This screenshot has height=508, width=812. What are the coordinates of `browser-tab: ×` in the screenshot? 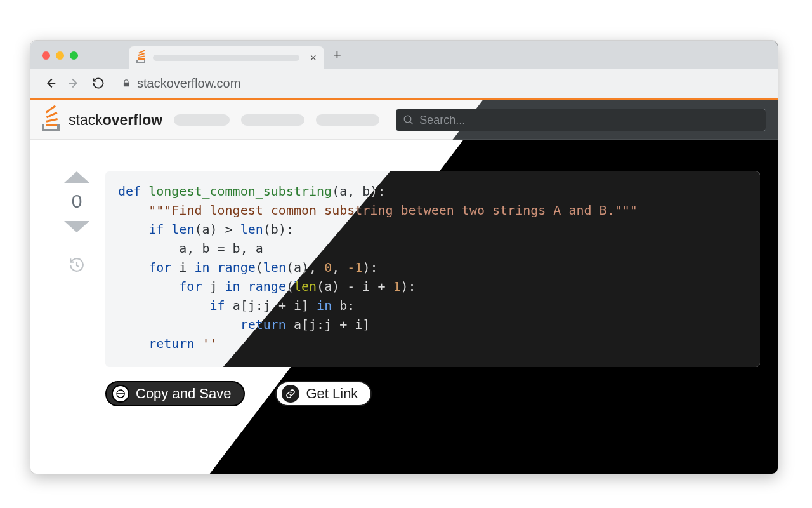 It's located at (226, 57).